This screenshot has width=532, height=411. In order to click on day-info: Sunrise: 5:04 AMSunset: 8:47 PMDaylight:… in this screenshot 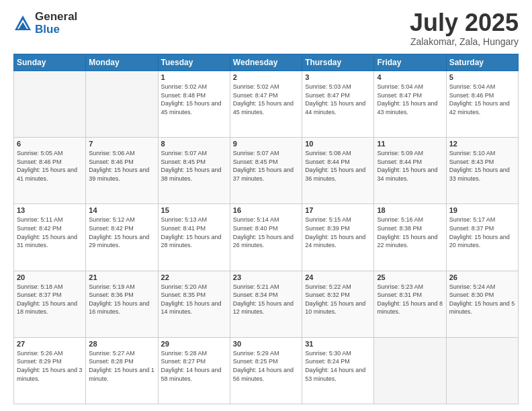, I will do `click(407, 99)`.